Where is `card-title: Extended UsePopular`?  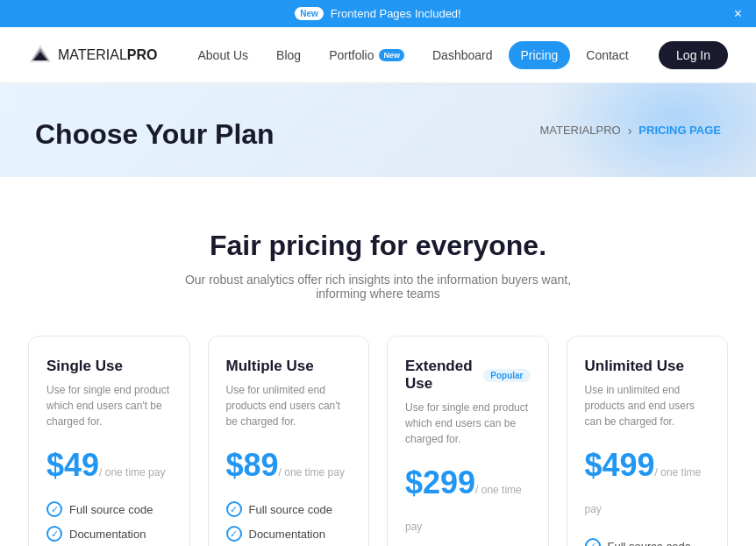
card-title: Extended UsePopular is located at coordinates (468, 375).